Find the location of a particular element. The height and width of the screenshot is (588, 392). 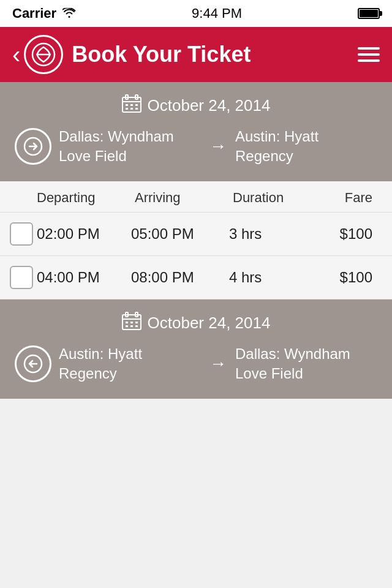

back-button: ‹ is located at coordinates (16, 55).